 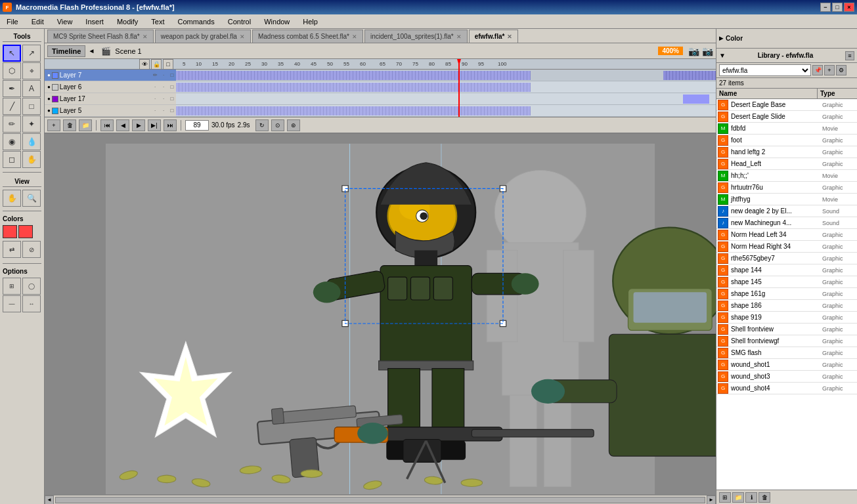 I want to click on tab-weapon: weapon pack by grabel.fla ✕, so click(x=203, y=36).